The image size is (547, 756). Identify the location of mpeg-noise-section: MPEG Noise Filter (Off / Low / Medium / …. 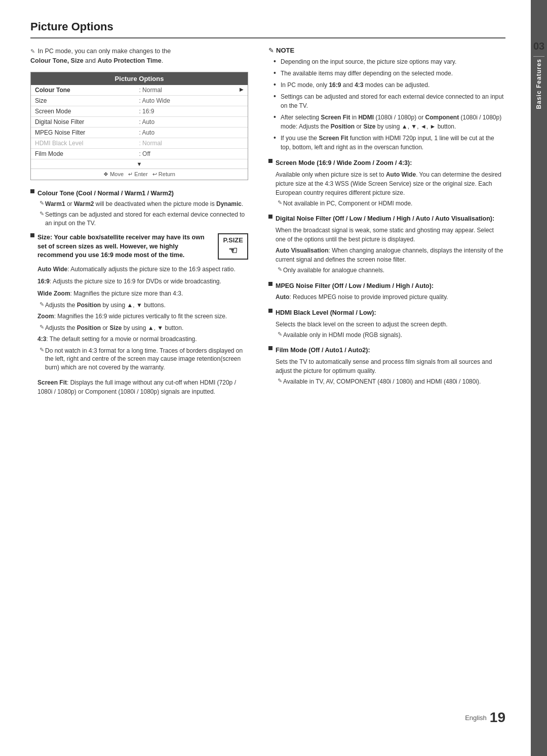
(387, 292).